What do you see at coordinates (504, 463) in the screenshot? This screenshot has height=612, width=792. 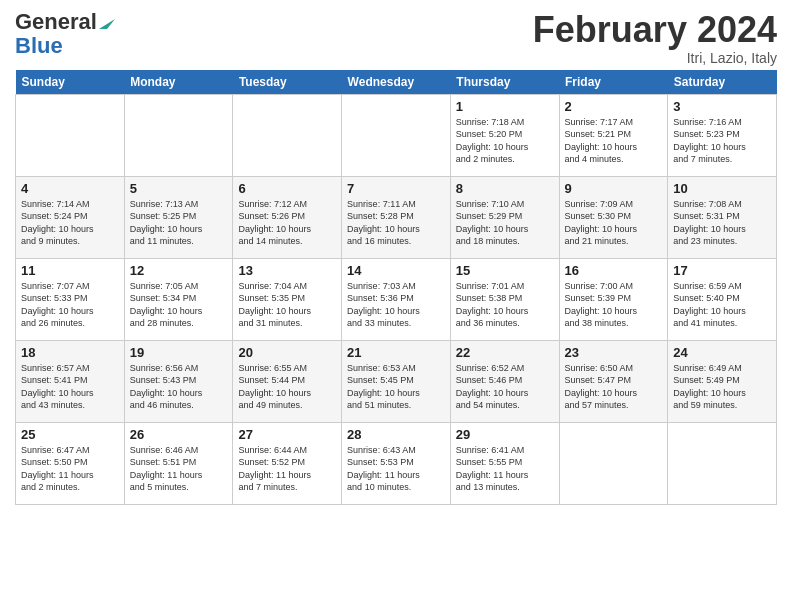 I see `table-row: 29Sunrise: 6:41 AM Sunset: 5:55 PM Dayli…` at bounding box center [504, 463].